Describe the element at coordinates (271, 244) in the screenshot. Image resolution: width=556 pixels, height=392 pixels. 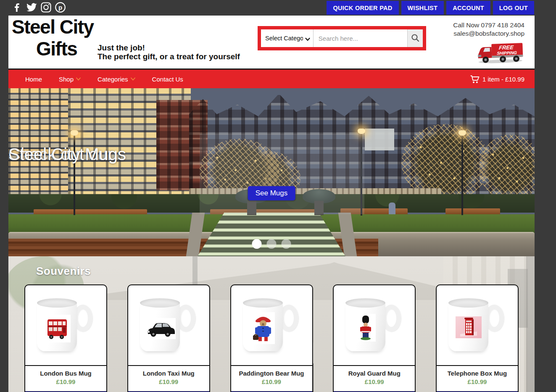
I see `carousel-dots` at that location.